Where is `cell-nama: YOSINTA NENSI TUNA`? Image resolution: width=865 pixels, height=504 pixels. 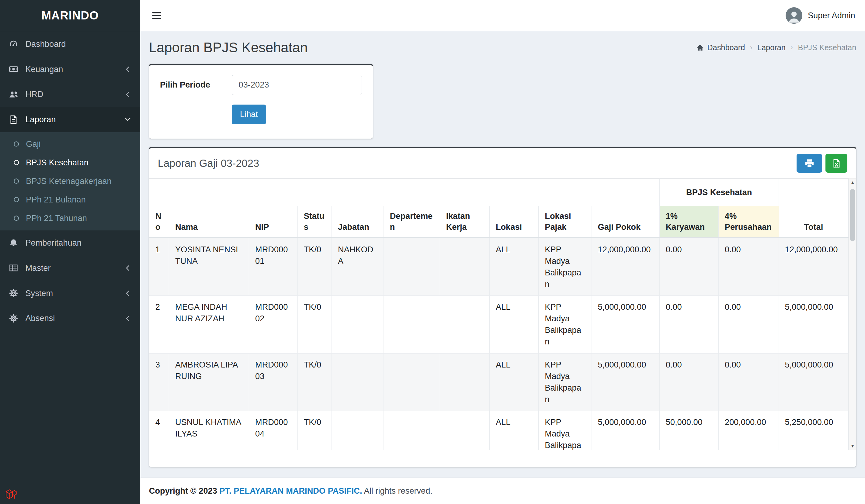
cell-nama: YOSINTA NENSI TUNA is located at coordinates (209, 267).